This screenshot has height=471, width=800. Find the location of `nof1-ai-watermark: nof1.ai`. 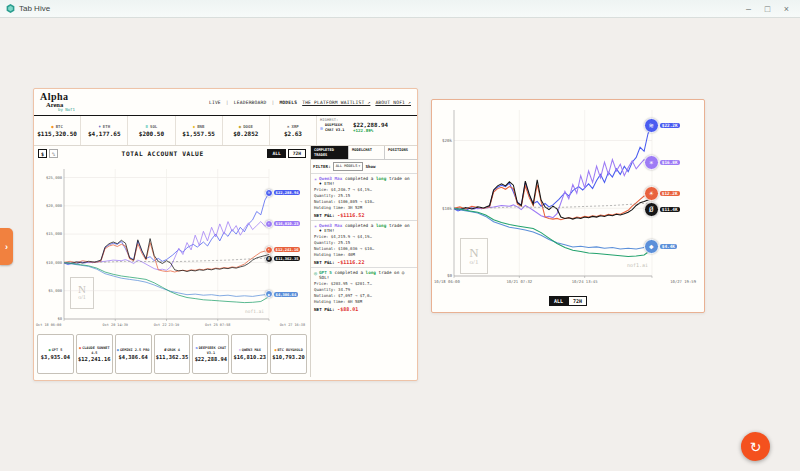

nof1-ai-watermark: nof1.ai is located at coordinates (638, 265).